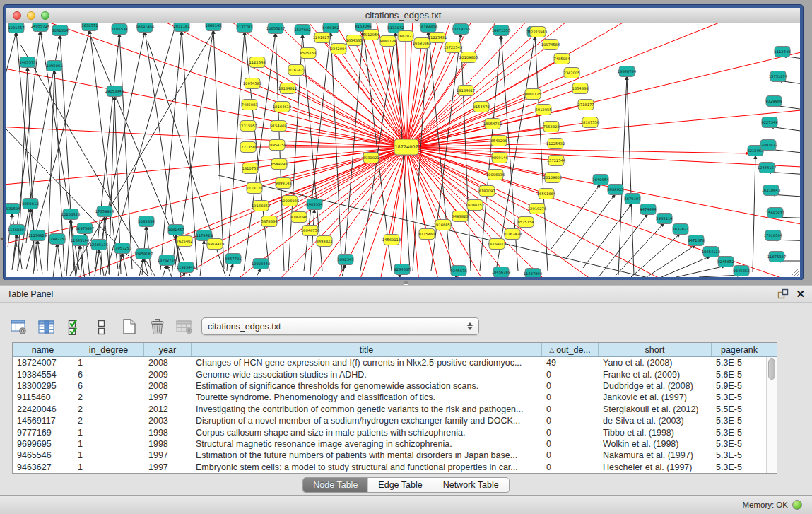 The height and width of the screenshot is (514, 812). Describe the element at coordinates (469, 58) in the screenshot. I see `graph-node: 20109605` at that location.